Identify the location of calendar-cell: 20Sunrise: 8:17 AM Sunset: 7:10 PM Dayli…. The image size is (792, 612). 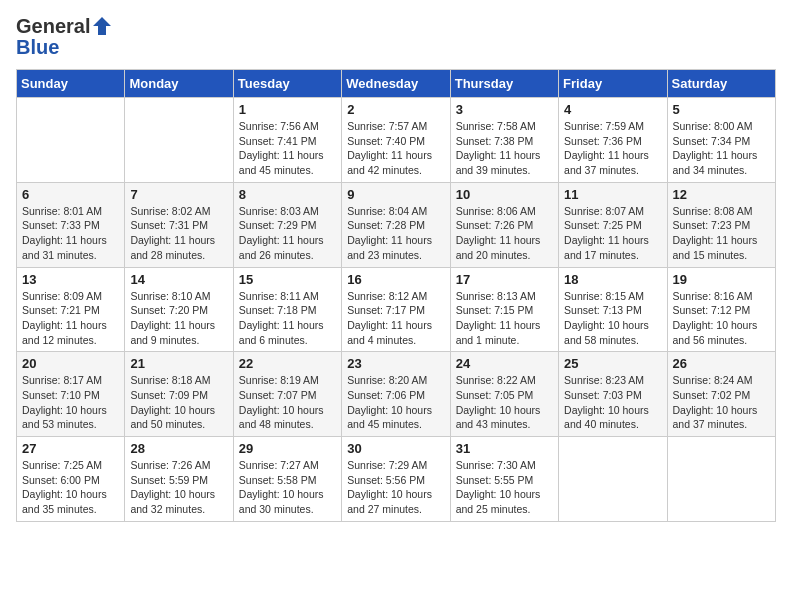
(71, 394).